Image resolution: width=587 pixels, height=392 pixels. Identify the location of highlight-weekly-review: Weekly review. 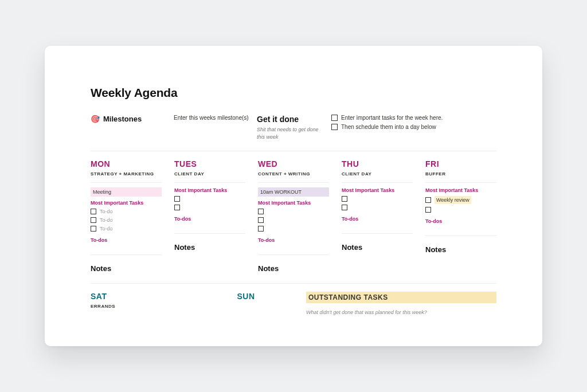
(453, 200).